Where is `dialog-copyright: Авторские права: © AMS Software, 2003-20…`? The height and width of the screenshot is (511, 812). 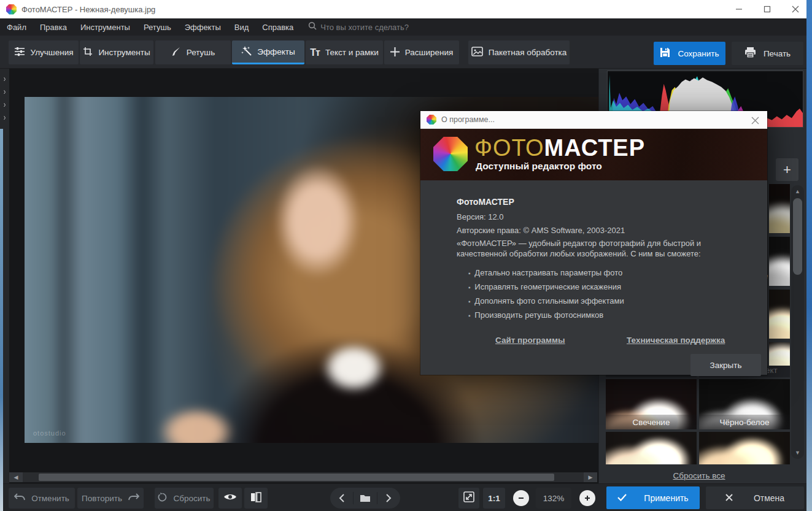 dialog-copyright: Авторские права: © AMS Software, 2003-20… is located at coordinates (541, 231).